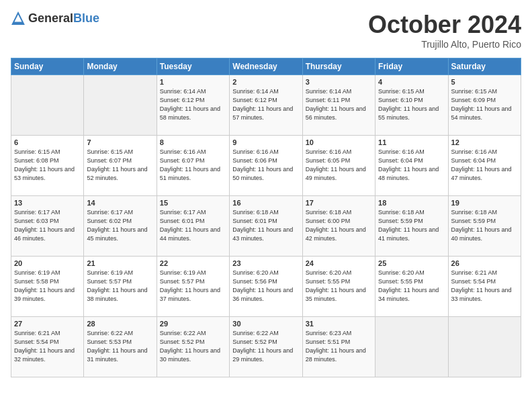  What do you see at coordinates (411, 82) in the screenshot?
I see `day-number: 4` at bounding box center [411, 82].